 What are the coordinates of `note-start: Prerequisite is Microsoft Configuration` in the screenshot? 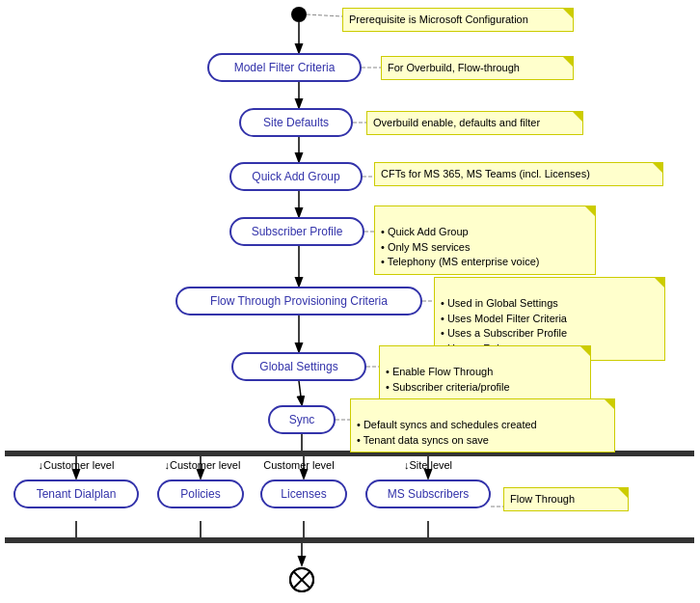 It's located at (458, 19).